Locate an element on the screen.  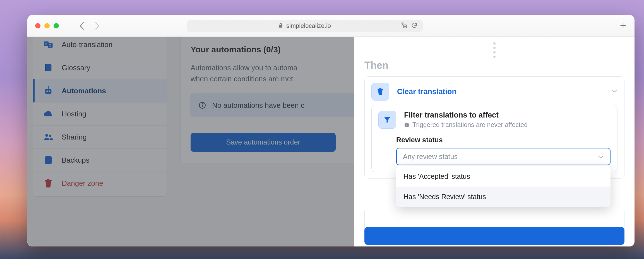
action-title: Clear translation is located at coordinates (500, 92).